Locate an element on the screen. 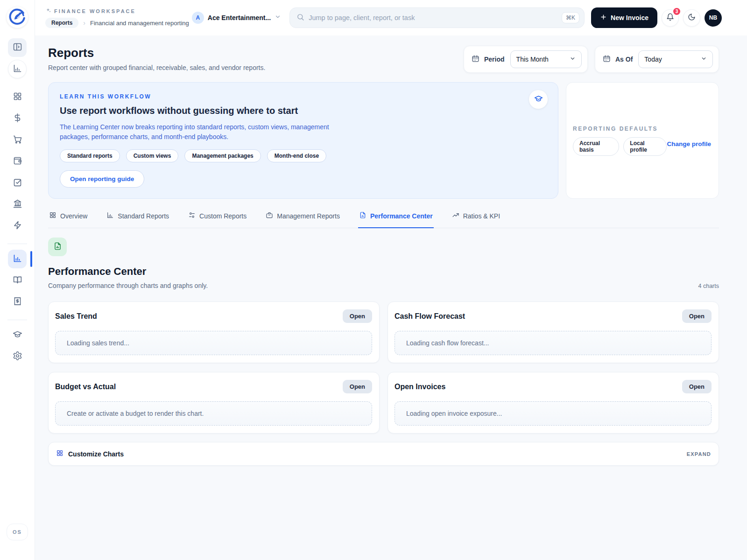  chart-count: 4 charts is located at coordinates (709, 286).